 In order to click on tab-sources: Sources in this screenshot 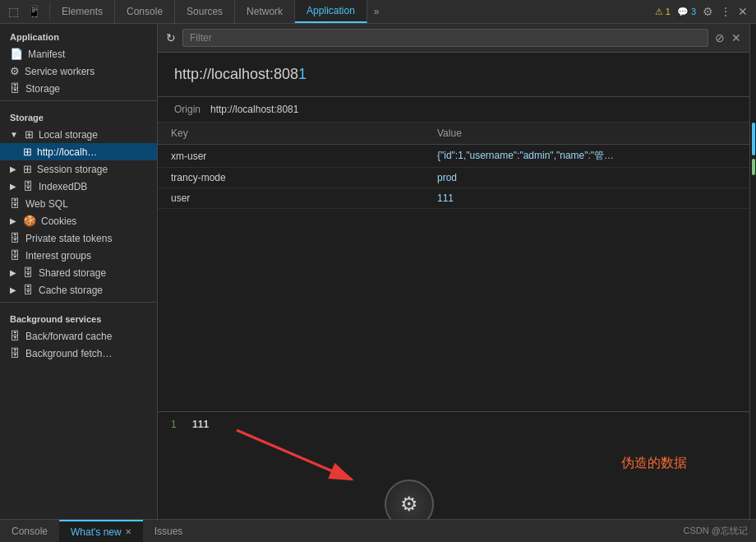, I will do `click(205, 12)`.